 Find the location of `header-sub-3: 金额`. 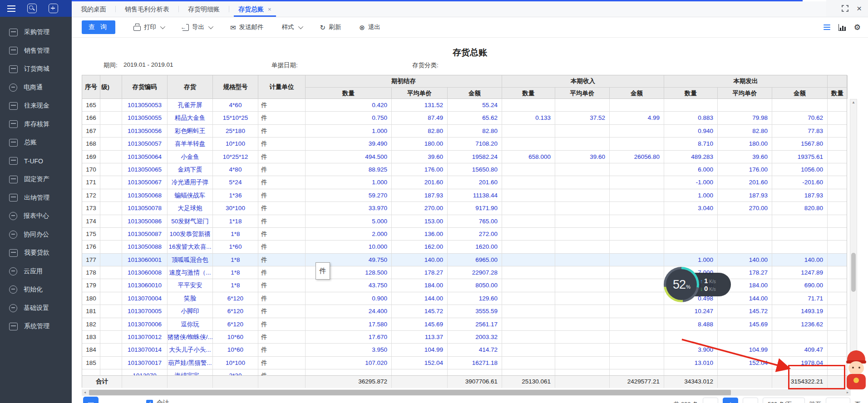

header-sub-3: 金额 is located at coordinates (475, 93).